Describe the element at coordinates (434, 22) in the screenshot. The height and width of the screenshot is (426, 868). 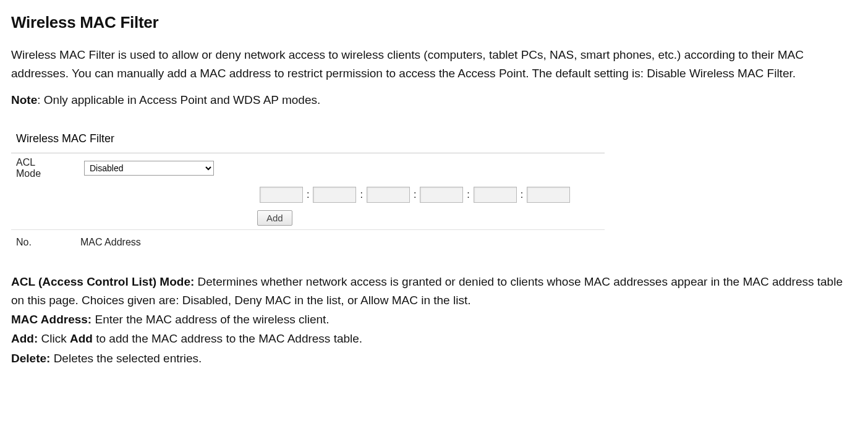
I see `page-title: Wireless MAC Filter` at that location.